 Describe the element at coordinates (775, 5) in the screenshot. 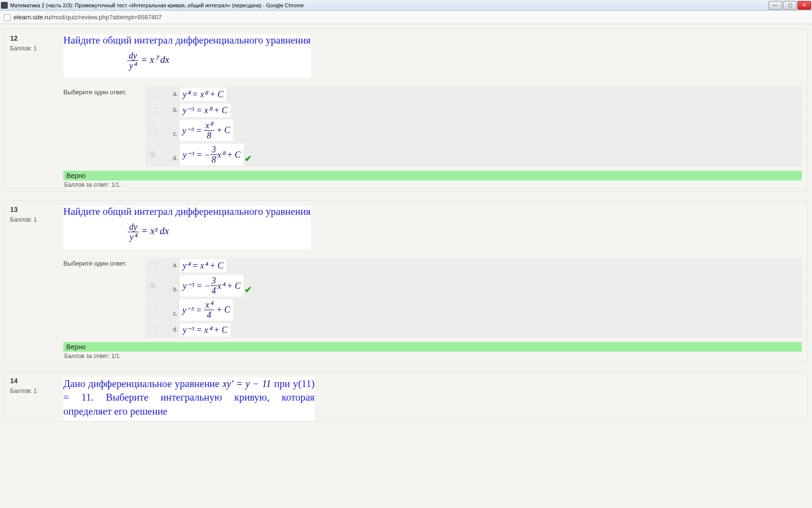

I see `minimize-button: —` at that location.